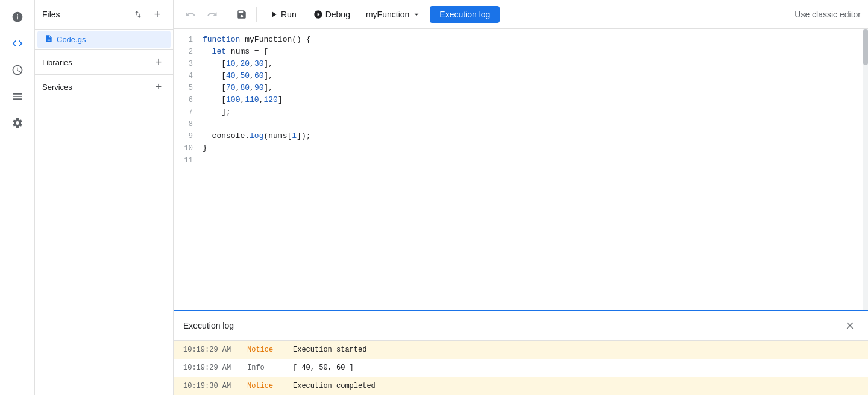  I want to click on run-label: Run, so click(289, 14).